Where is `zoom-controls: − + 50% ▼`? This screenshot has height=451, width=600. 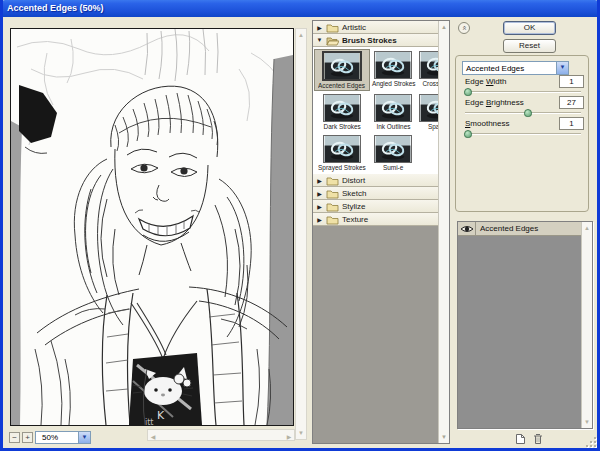
zoom-controls: − + 50% ▼ is located at coordinates (50, 437).